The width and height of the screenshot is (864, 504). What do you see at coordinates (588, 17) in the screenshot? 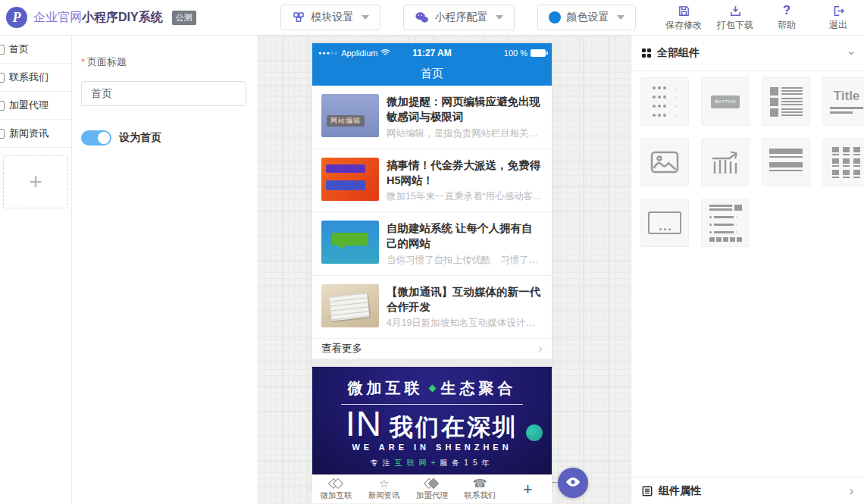
I see `color-settings-label: 颜色设置` at bounding box center [588, 17].